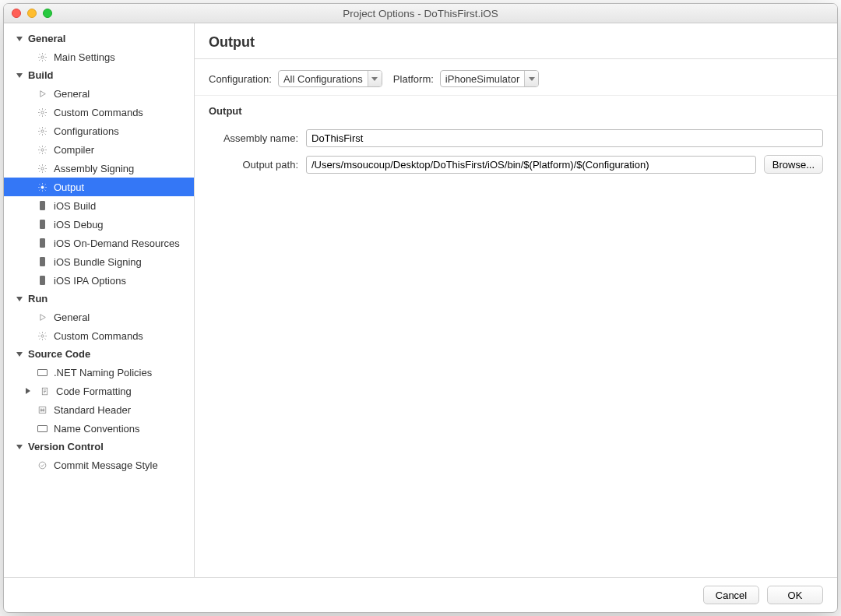  Describe the element at coordinates (99, 168) in the screenshot. I see `sidebar-item-assembly-signing: Assembly Signing` at that location.